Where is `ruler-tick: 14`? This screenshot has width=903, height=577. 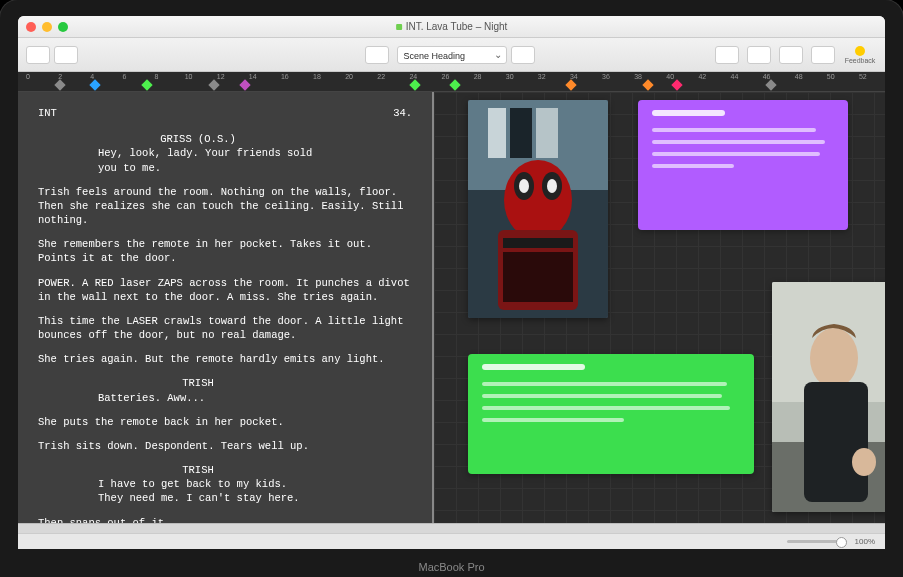
ruler-tick: 14 is located at coordinates (253, 76).